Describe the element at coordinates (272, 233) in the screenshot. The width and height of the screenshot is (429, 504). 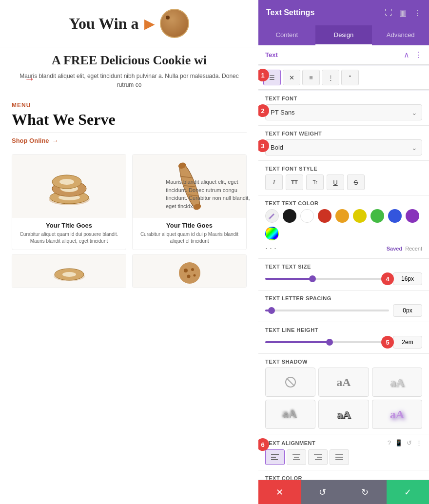
I see `swatch-multi` at that location.